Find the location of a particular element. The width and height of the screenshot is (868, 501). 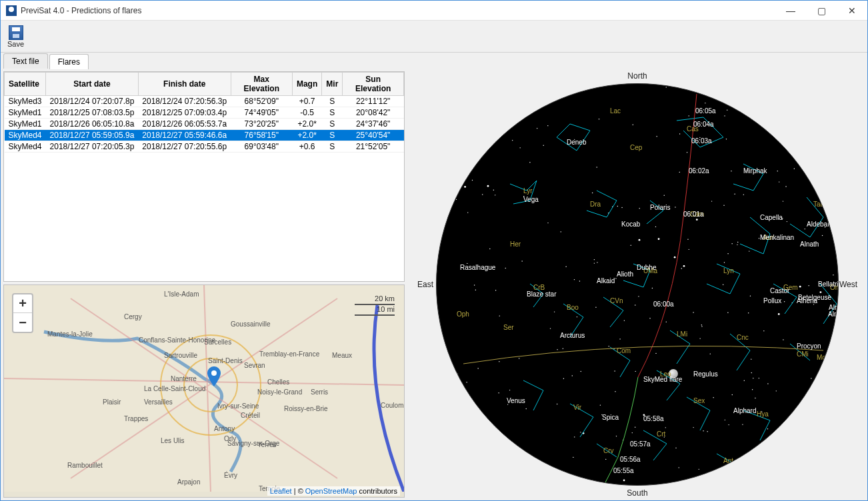

star-label: Alhena is located at coordinates (807, 301).